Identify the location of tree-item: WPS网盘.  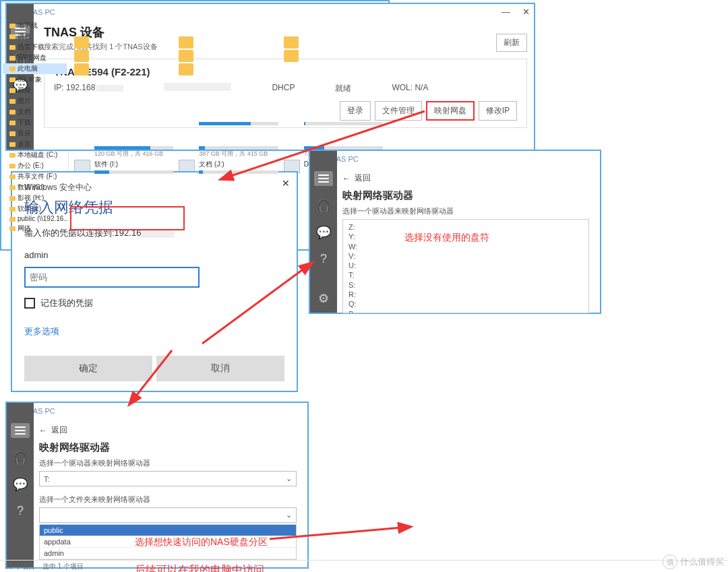
(35, 58).